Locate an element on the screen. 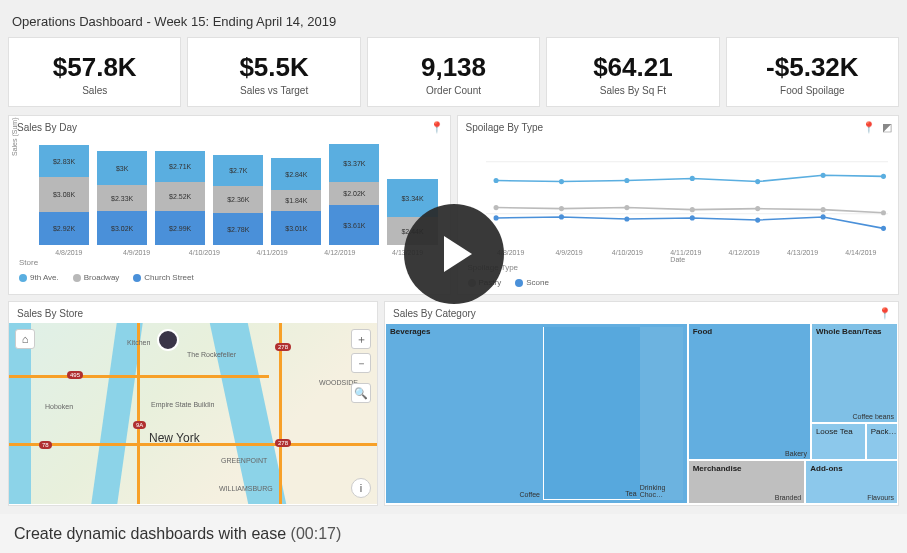 Image resolution: width=907 pixels, height=553 pixels. line-chart: 200 100 is located at coordinates (678, 192).